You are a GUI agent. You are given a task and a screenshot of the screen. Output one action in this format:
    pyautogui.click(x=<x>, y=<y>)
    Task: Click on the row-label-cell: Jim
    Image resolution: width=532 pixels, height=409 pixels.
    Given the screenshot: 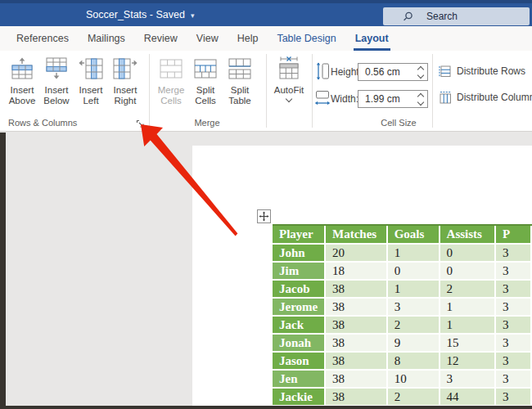 What is the action you would take?
    pyautogui.click(x=300, y=272)
    